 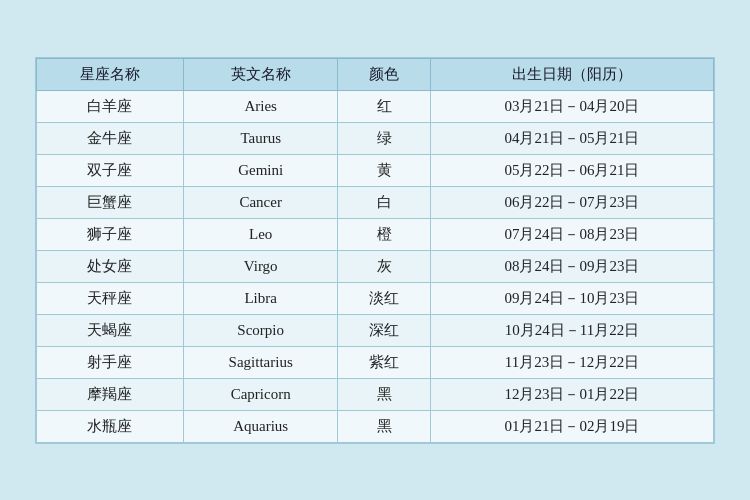 What do you see at coordinates (376, 170) in the screenshot?
I see `table-row: 双子座Gemini黄05月22日－06月21日` at bounding box center [376, 170].